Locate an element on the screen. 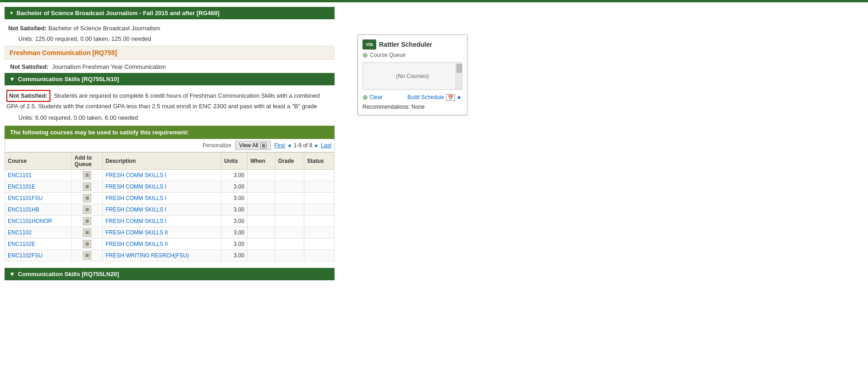 The image size is (868, 389). clear-button: ⊛ Clear is located at coordinates (373, 97).